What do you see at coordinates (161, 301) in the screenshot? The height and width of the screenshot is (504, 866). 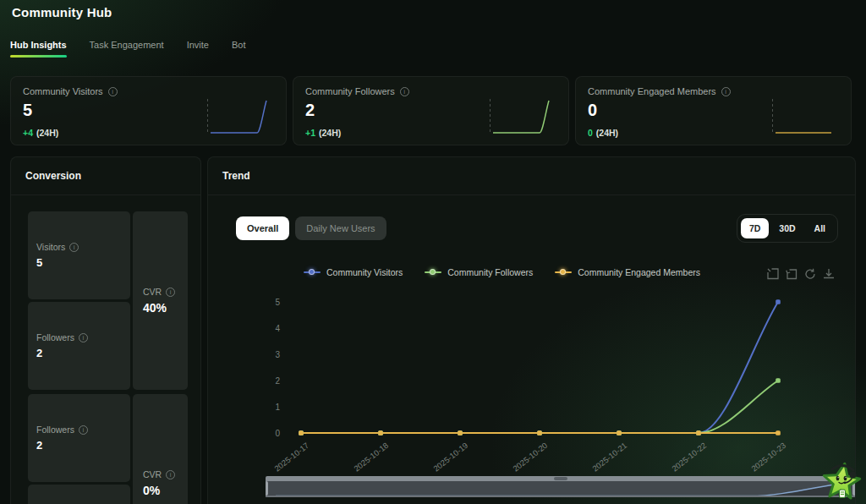 I see `funnel-cvr: CVRi40%` at bounding box center [161, 301].